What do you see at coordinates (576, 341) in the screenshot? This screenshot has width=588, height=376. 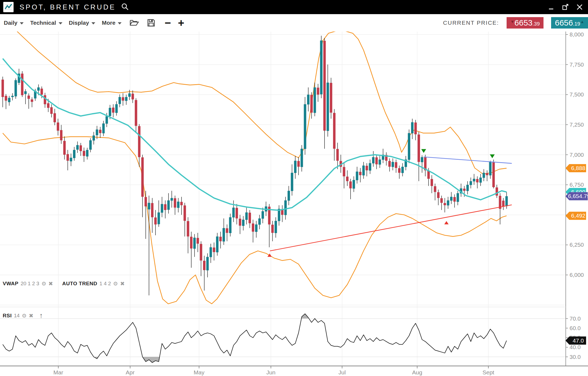 I see `rsi-current-tag: 47.0` at bounding box center [576, 341].